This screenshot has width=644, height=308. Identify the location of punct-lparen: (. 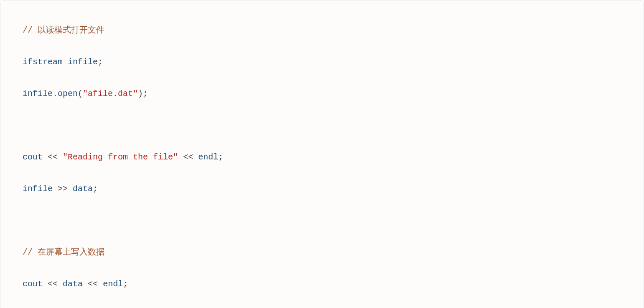
(80, 93).